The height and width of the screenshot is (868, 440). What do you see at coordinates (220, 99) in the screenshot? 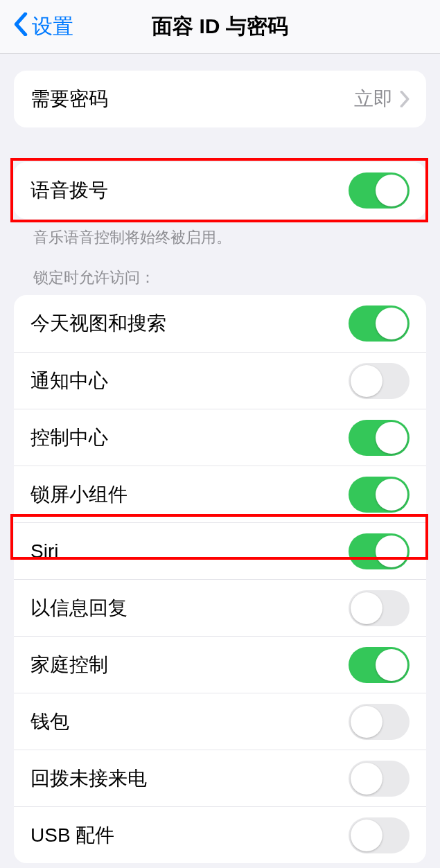
I see `require-passcode-row: 需要密码 立即` at bounding box center [220, 99].